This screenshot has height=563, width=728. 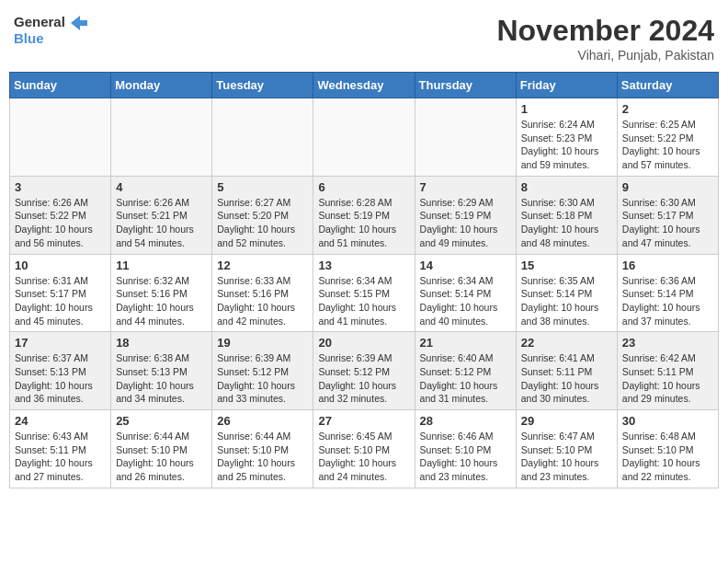 What do you see at coordinates (667, 109) in the screenshot?
I see `day-number: 2` at bounding box center [667, 109].